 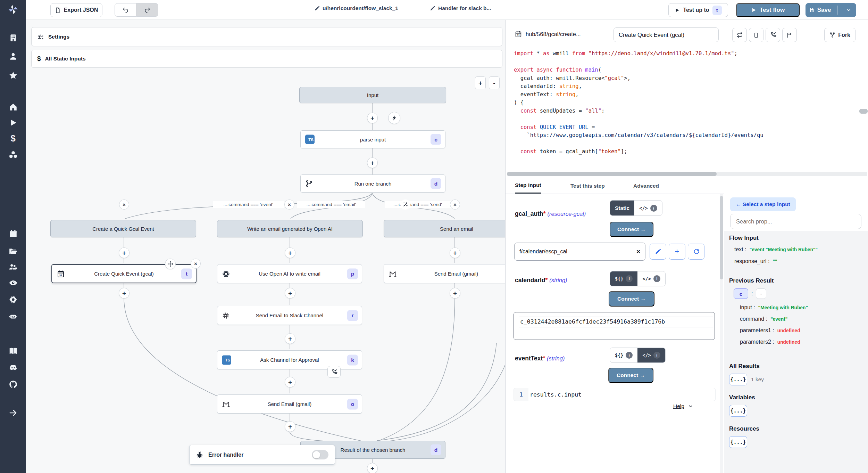 What do you see at coordinates (320, 455) in the screenshot?
I see `error-handler-toggle` at bounding box center [320, 455].